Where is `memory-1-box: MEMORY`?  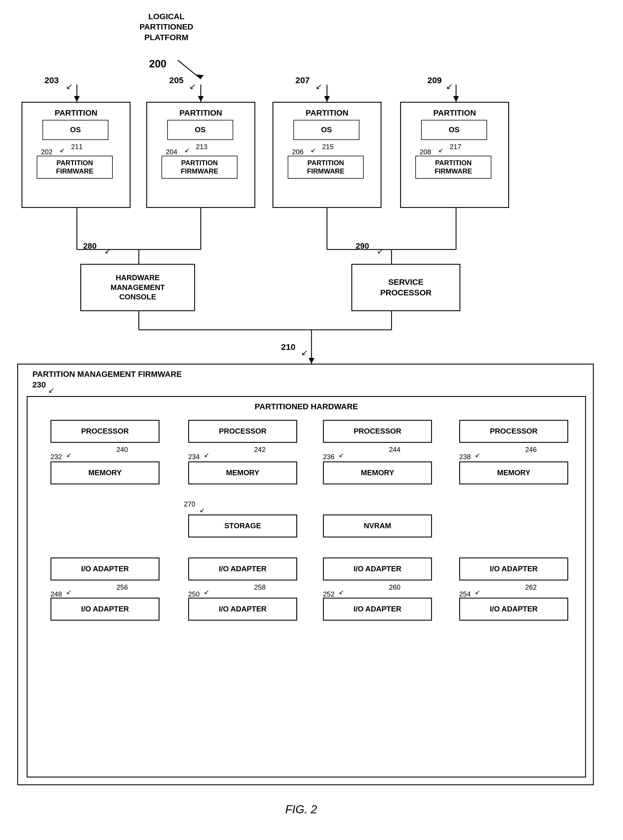 memory-1-box: MEMORY is located at coordinates (105, 473).